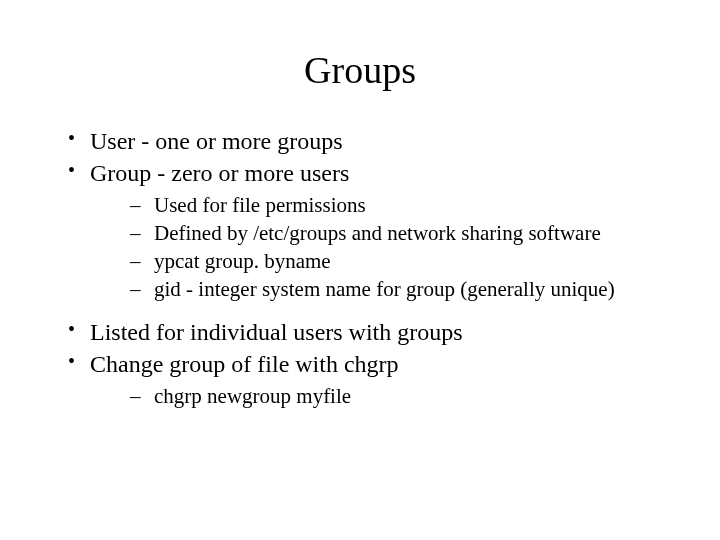 Image resolution: width=720 pixels, height=540 pixels. Describe the element at coordinates (216, 141) in the screenshot. I see `bullet-text: User - one or more groups` at that location.